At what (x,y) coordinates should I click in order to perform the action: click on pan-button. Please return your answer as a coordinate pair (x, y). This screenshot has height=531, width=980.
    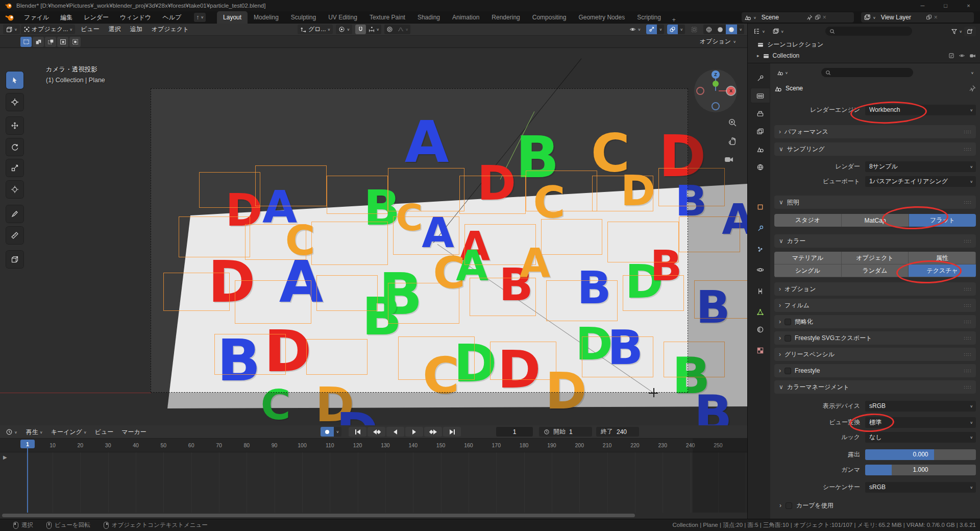
    Looking at the image, I should click on (732, 141).